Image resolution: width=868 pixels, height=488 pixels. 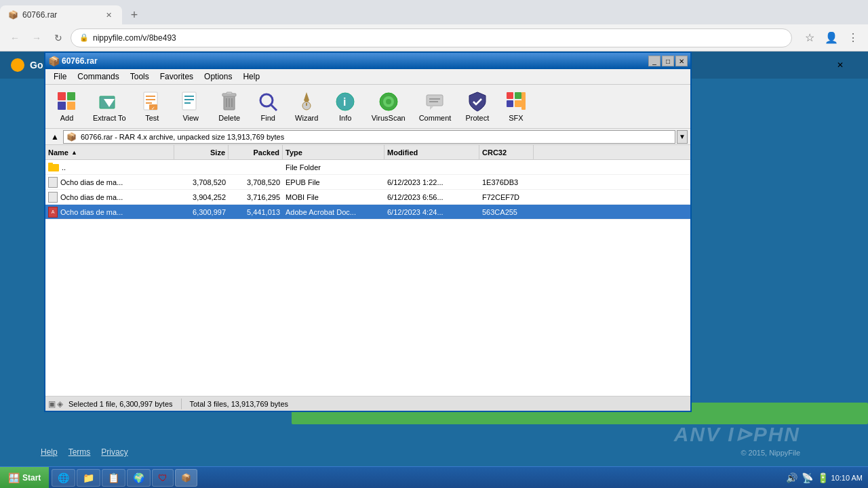 I want to click on delete-label: Delete, so click(x=229, y=118).